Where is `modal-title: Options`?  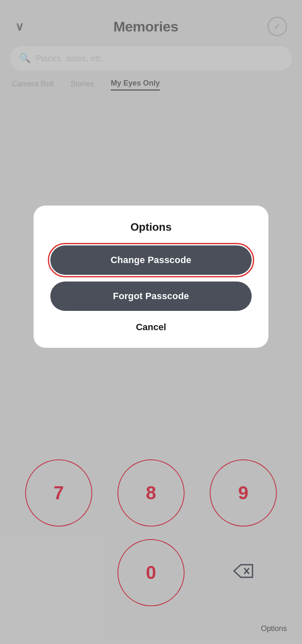
modal-title: Options is located at coordinates (151, 227).